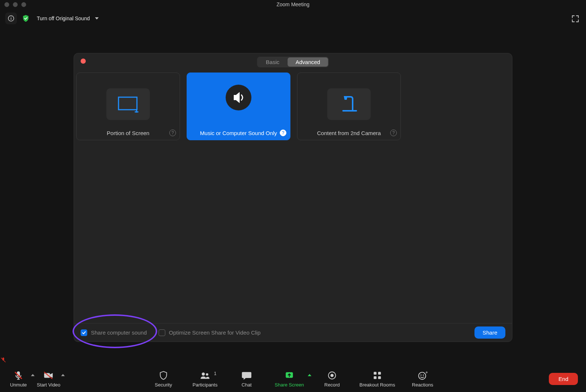 This screenshot has height=392, width=586. I want to click on share-screen-label: Share Screen, so click(289, 385).